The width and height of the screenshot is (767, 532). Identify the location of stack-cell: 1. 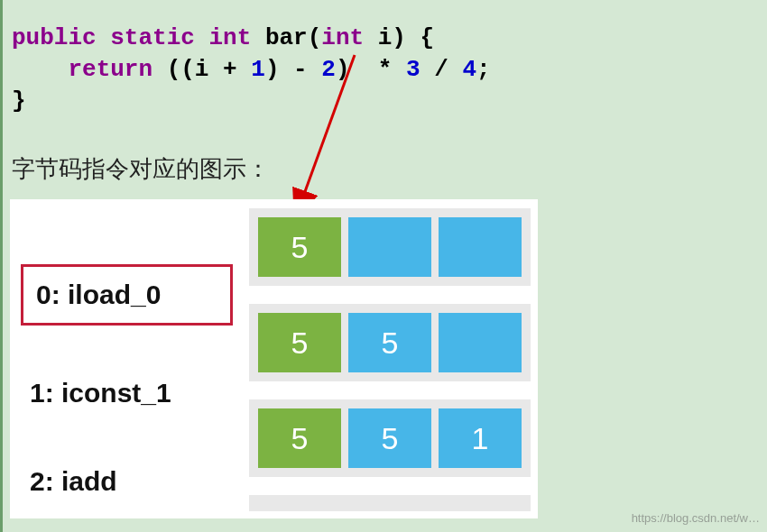
(480, 438).